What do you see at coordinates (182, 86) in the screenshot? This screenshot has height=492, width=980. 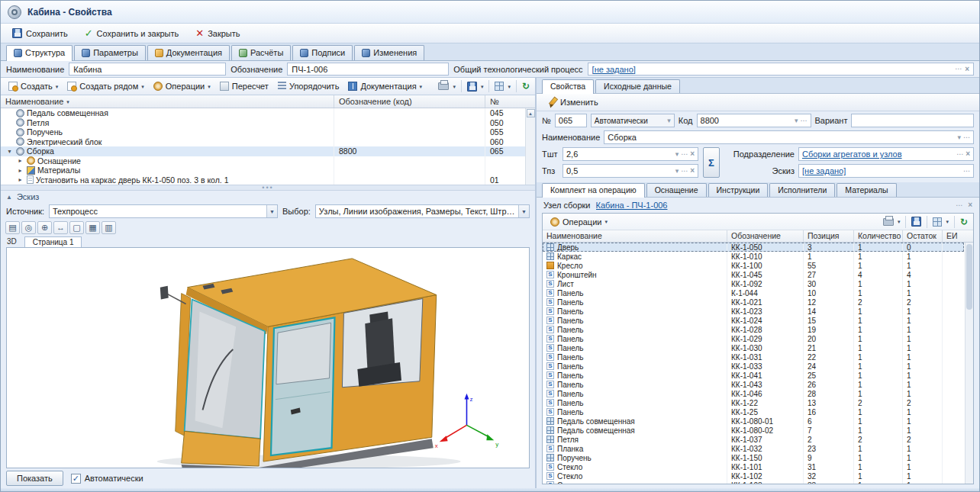 I see `structure-toolbar-button-2: Операции▾` at bounding box center [182, 86].